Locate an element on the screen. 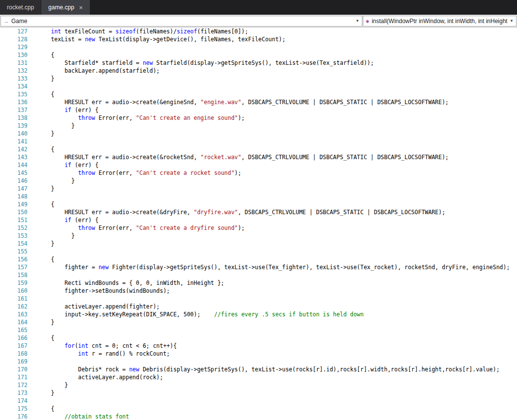 This screenshot has height=420, width=517. line-number: 130 is located at coordinates (14, 55).